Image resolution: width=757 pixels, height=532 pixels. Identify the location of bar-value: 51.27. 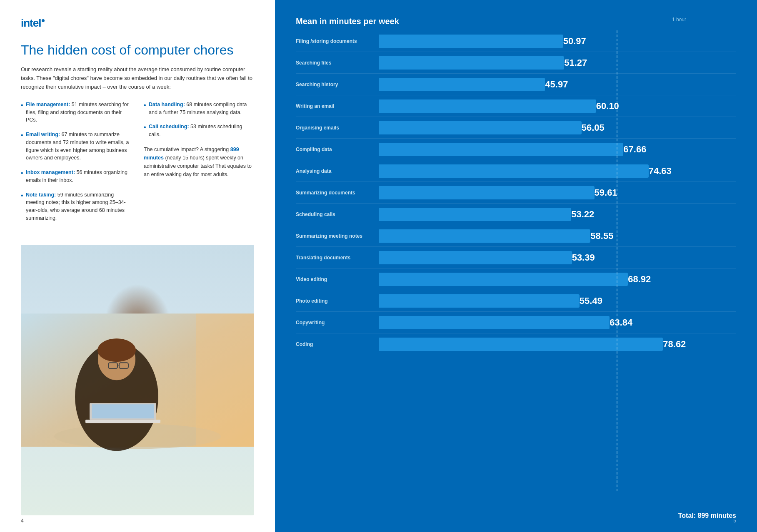
(576, 63).